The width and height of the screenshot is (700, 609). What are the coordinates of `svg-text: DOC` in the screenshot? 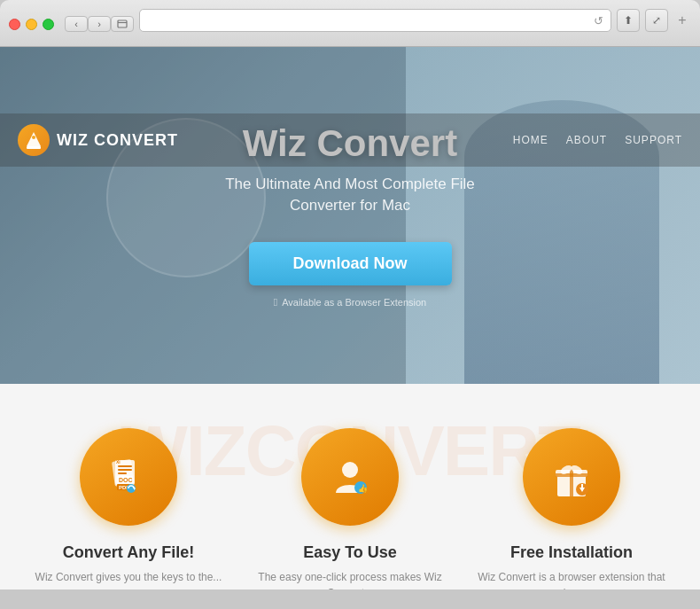 It's located at (126, 480).